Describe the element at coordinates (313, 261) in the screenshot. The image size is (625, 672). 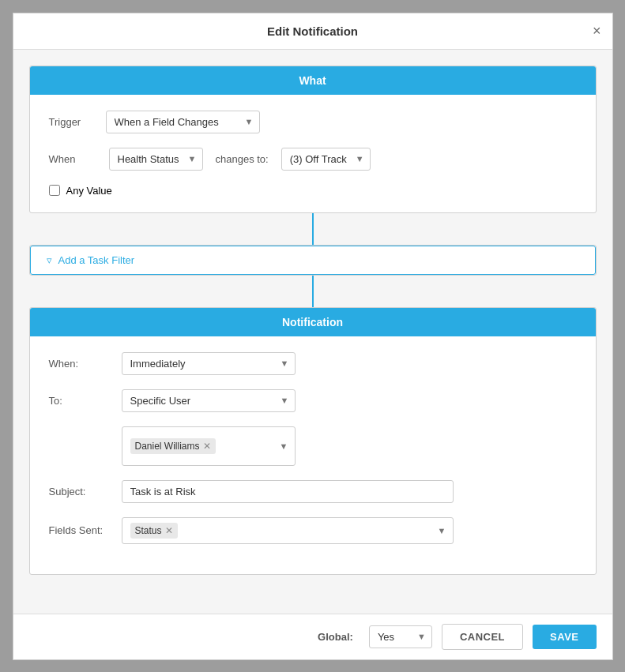
I see `filter-section: ▿ Add a Task Filter` at that location.